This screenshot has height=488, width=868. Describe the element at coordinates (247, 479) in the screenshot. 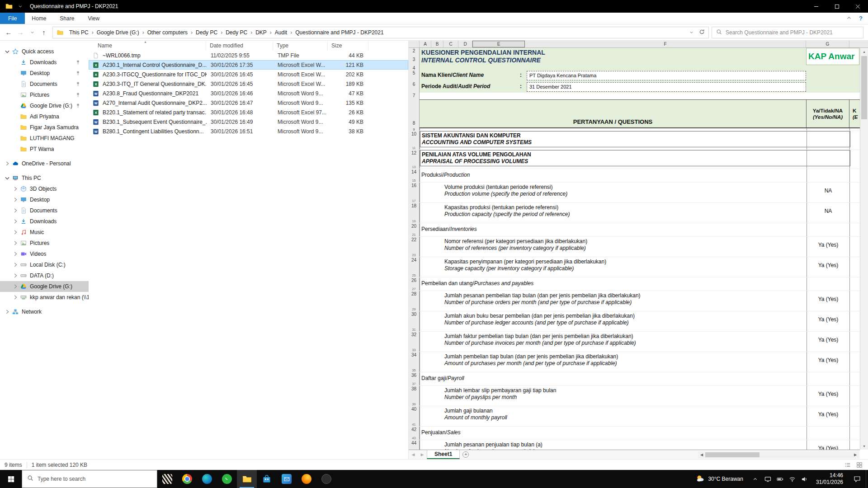

I see `taskbar-app-file-explorer` at that location.